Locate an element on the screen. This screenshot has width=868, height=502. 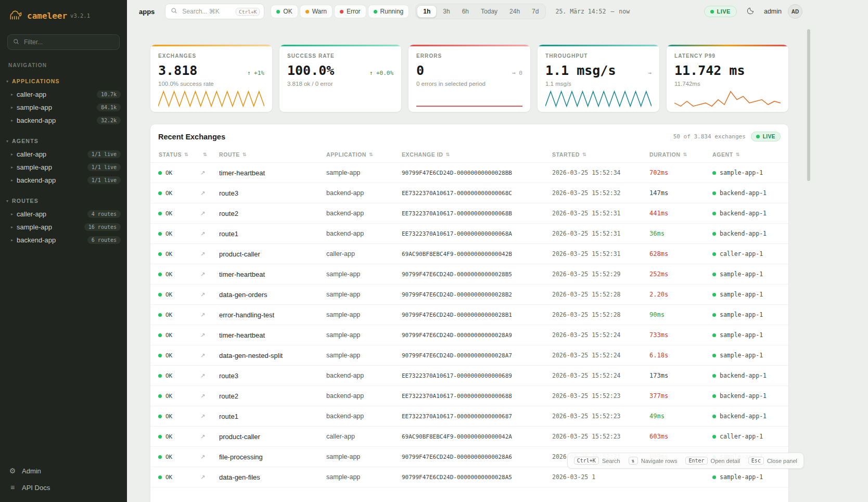
application-cell: backend-app is located at coordinates (356, 376).